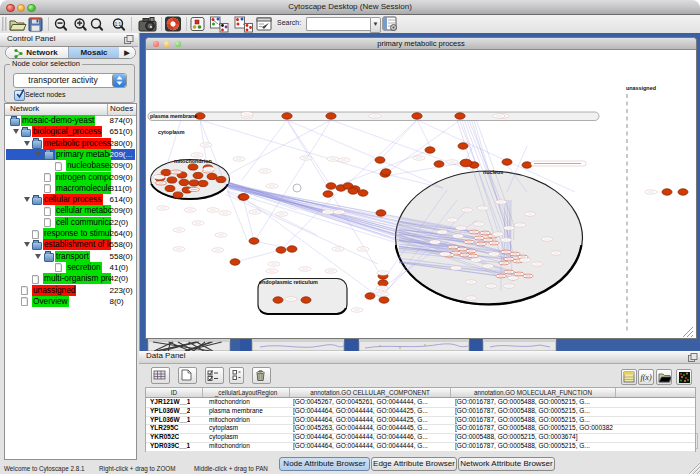  What do you see at coordinates (172, 132) in the screenshot?
I see `svg-text: cytoplasm` at bounding box center [172, 132].